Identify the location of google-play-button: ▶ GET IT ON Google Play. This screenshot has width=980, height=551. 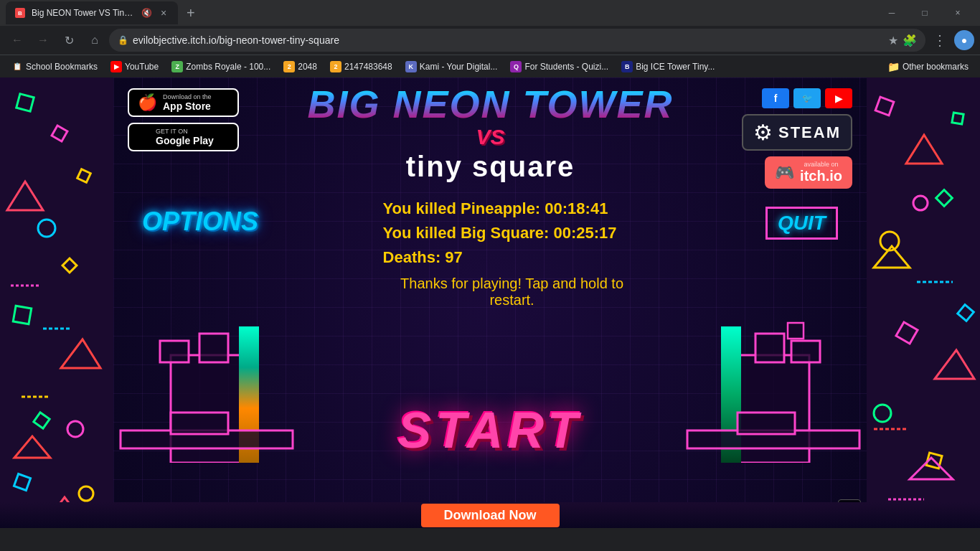
(184, 137).